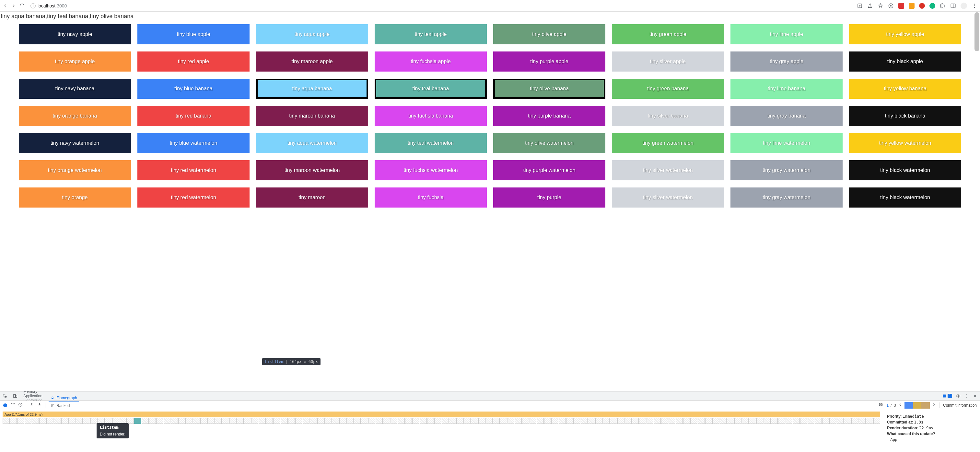  What do you see at coordinates (32, 405) in the screenshot?
I see `upload-profile-icon` at bounding box center [32, 405].